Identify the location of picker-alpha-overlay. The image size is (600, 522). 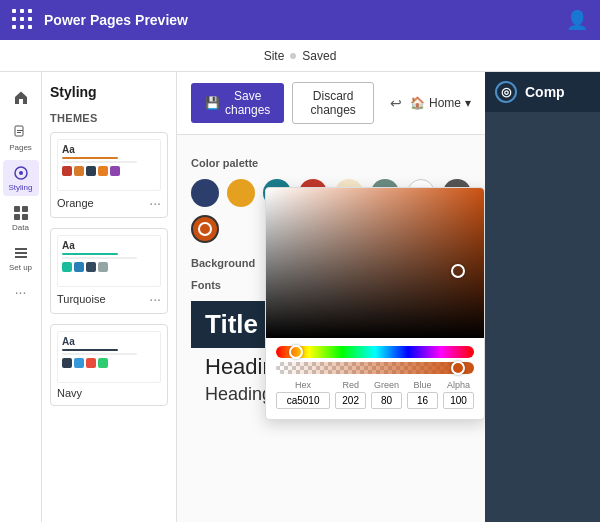
(375, 368).